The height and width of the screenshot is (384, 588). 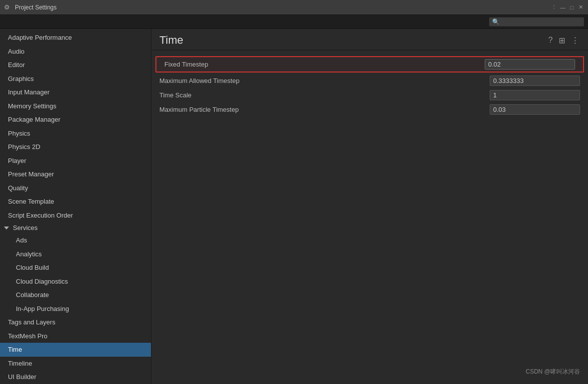 I want to click on services-label: Services, so click(x=25, y=228).